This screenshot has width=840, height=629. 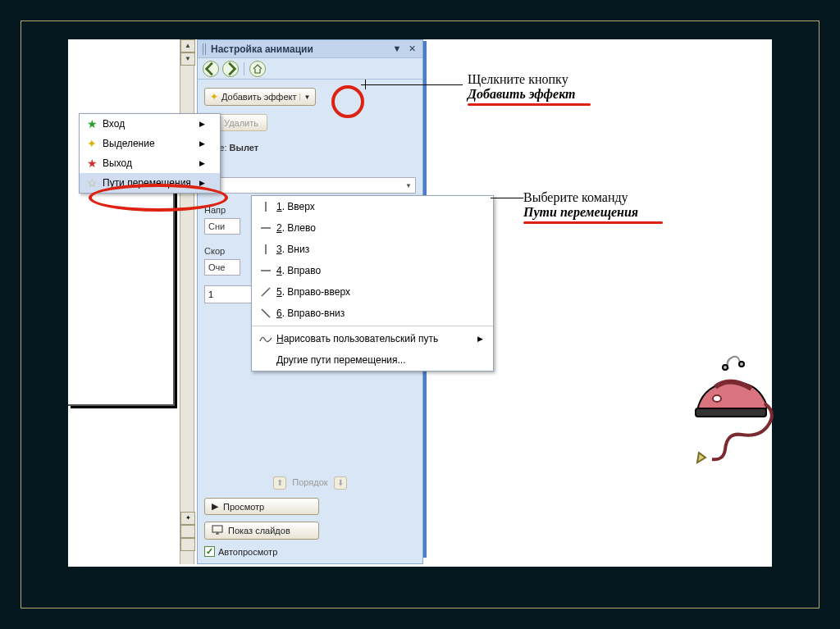 What do you see at coordinates (550, 89) in the screenshot?
I see `callout-add-effect: Щелкните кнопку Добавить эффект` at bounding box center [550, 89].